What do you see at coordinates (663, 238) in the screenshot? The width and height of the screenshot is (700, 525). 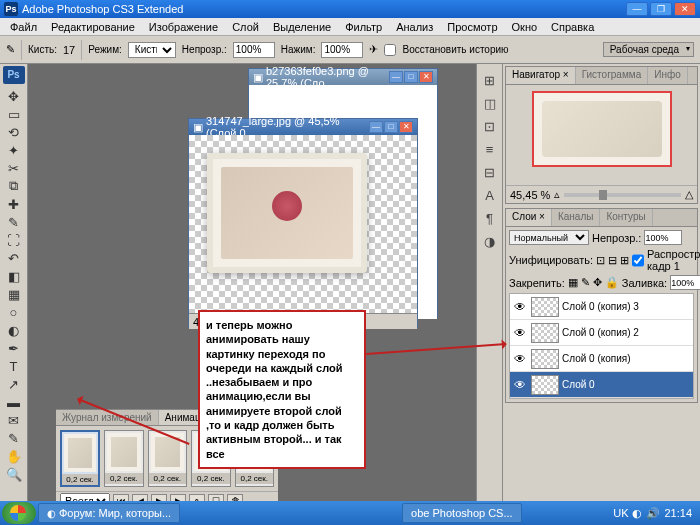 I see `layer-opacity-input` at bounding box center [663, 238].